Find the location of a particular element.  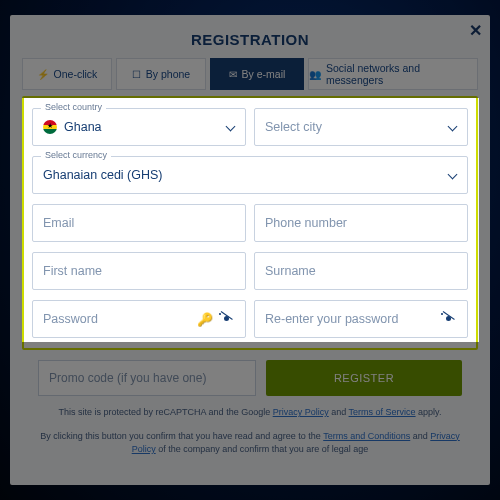

key-icon: 🔑 is located at coordinates (205, 320).